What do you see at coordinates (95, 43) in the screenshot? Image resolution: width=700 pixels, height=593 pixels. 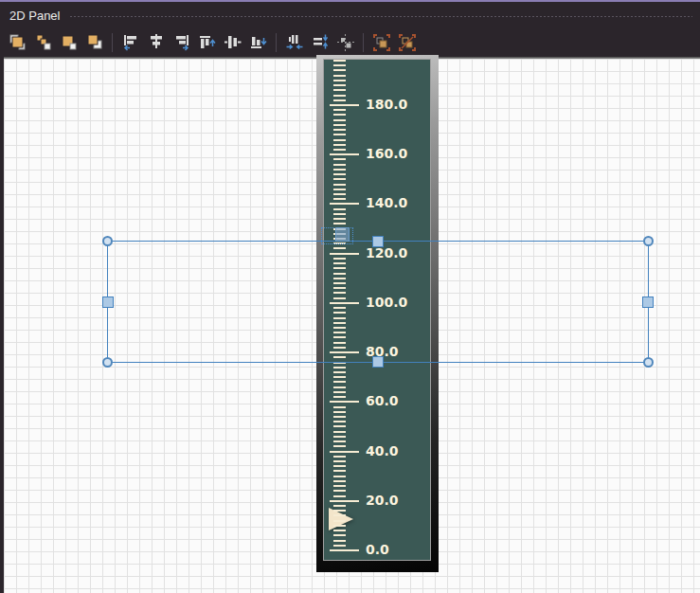 I see `send-to-back-icon` at bounding box center [95, 43].